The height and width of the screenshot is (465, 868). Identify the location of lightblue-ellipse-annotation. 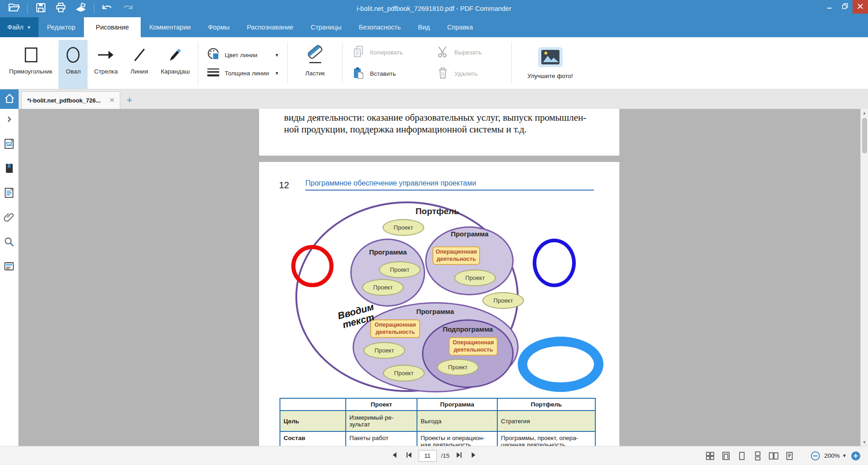
(561, 364).